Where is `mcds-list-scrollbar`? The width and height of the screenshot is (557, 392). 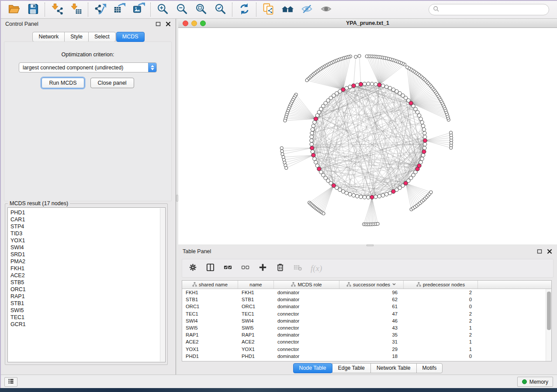
mcds-list-scrollbar is located at coordinates (163, 285).